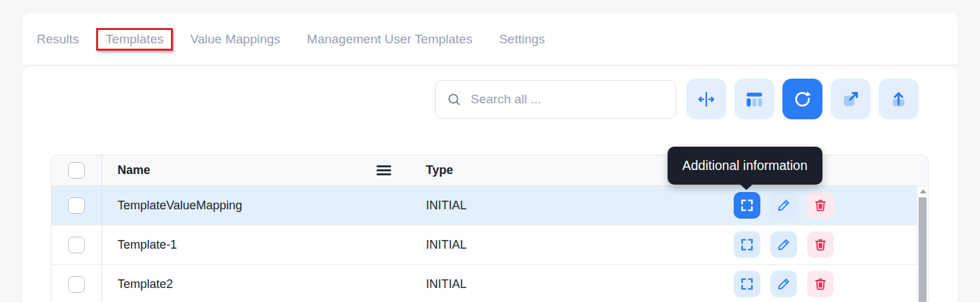 Image resolution: width=980 pixels, height=302 pixels. I want to click on header-checkbox-cell, so click(77, 171).